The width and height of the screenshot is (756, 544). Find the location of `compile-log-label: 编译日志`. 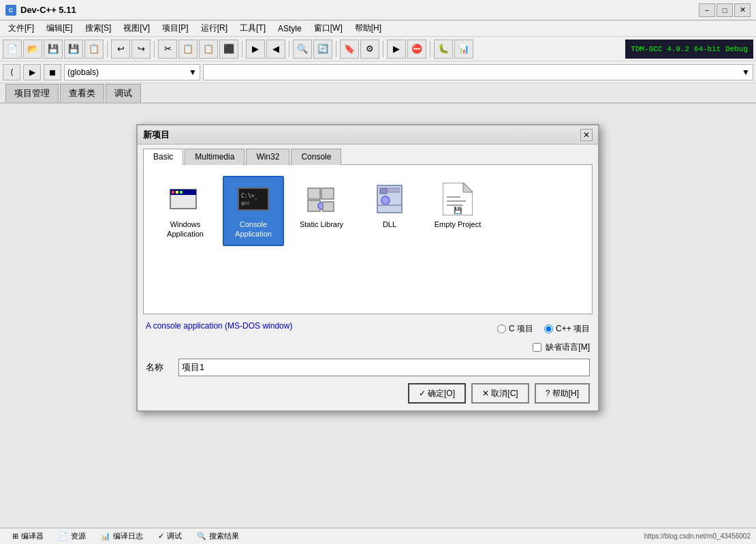

compile-log-label: 编译日志 is located at coordinates (128, 536).